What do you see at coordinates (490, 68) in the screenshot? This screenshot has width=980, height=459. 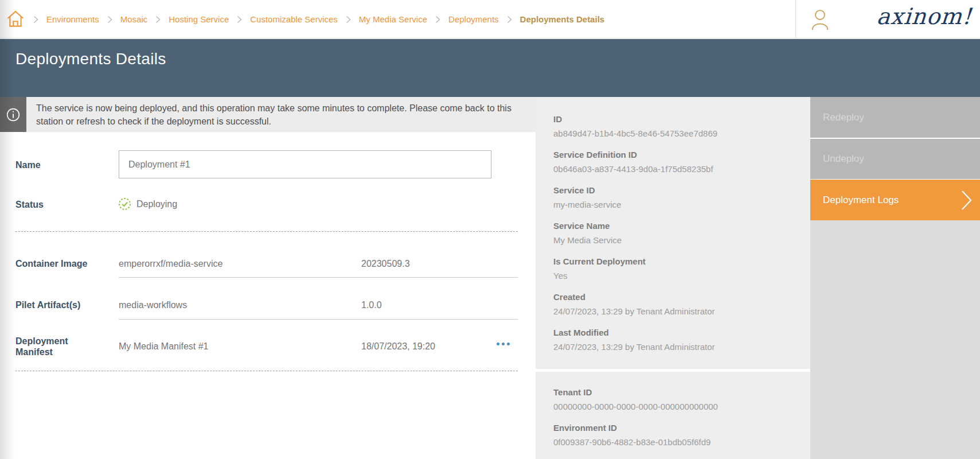 I see `page-header: Deployments Details` at bounding box center [490, 68].